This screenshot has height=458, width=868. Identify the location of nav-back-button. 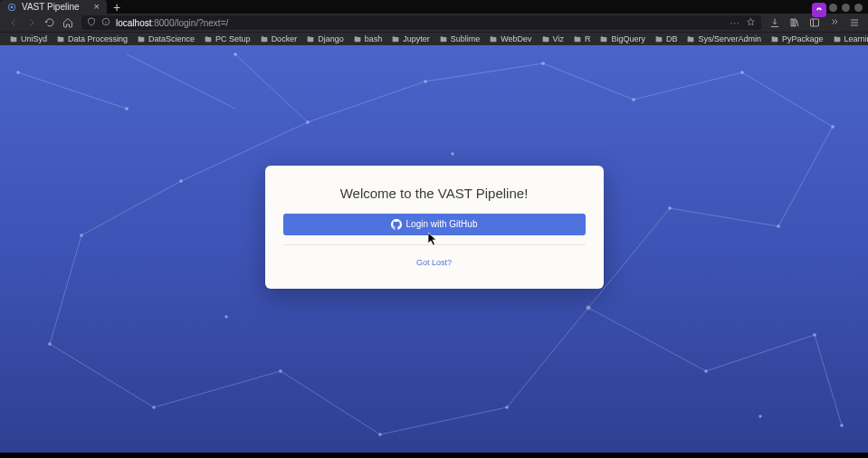
(14, 23).